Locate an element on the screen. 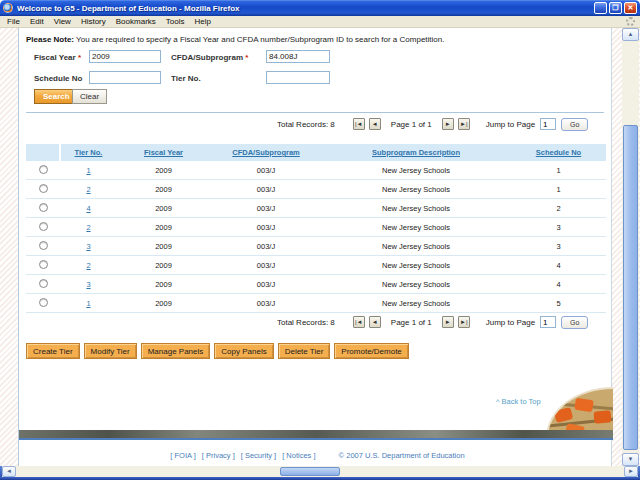 This screenshot has width=640, height=480. vertical-scrollbar: ▲ ▼ is located at coordinates (630, 247).